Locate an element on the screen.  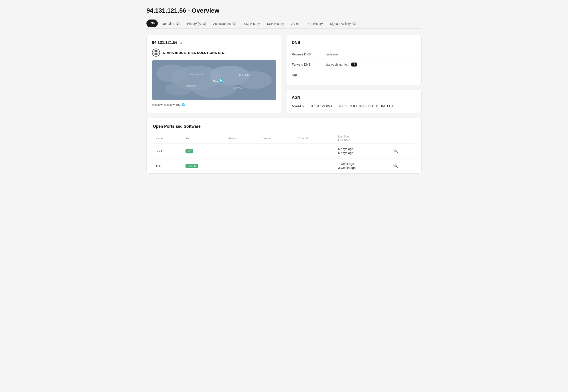
tab-jarm: JARM is located at coordinates (295, 24).